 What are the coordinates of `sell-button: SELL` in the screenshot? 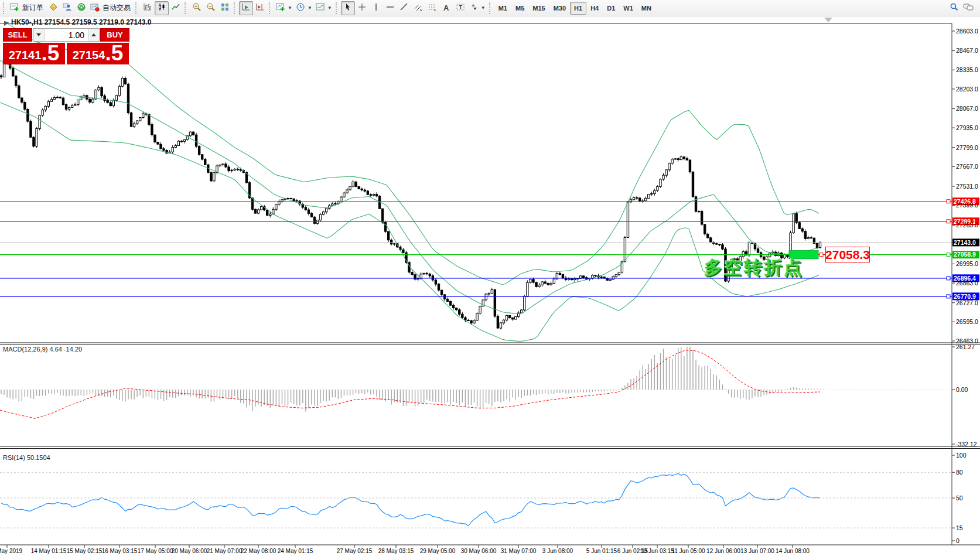 It's located at (18, 35).